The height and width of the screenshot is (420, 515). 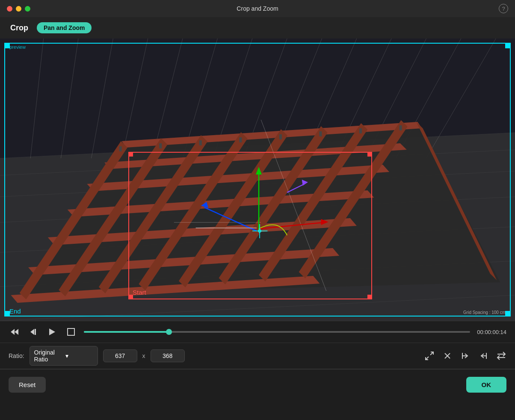 What do you see at coordinates (503, 9) in the screenshot?
I see `help-button: ?` at bounding box center [503, 9].